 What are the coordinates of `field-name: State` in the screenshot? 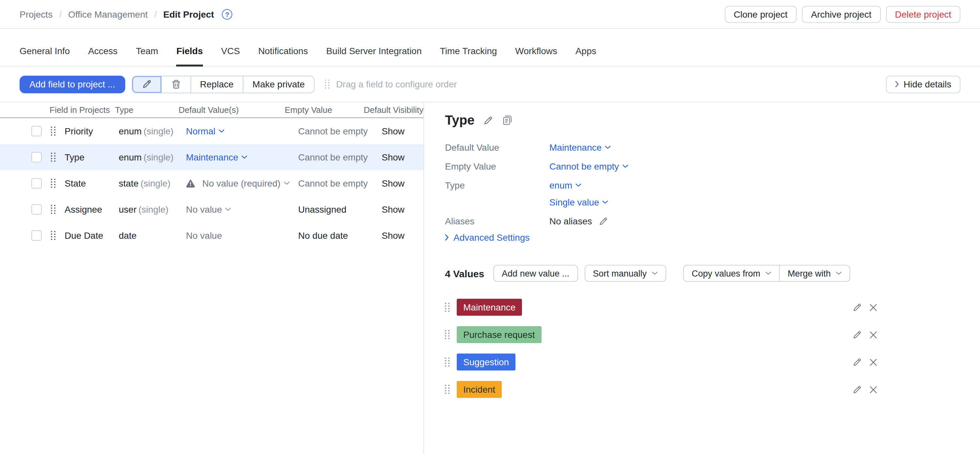 It's located at (92, 183).